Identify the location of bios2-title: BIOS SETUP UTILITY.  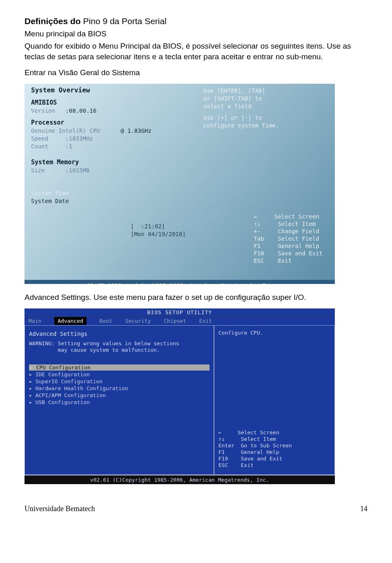
(180, 312).